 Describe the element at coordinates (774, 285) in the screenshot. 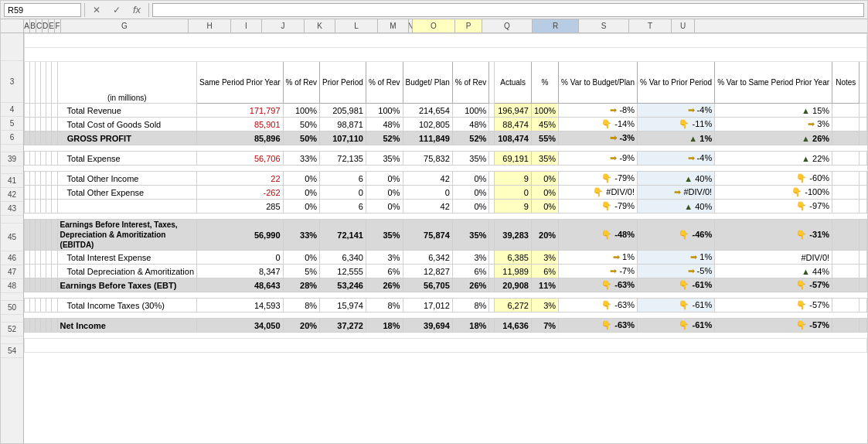

I see `val-s48: 👇 -57%` at that location.